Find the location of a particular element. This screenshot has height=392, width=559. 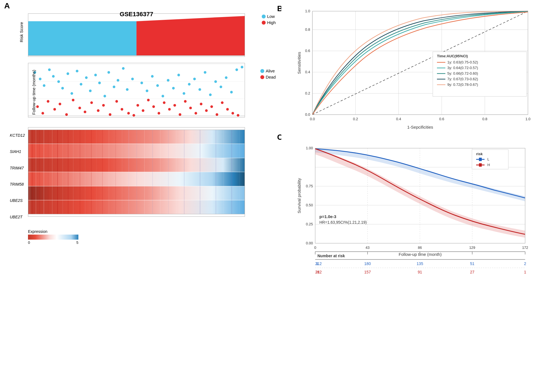

heatmap-section: KCTD12 SIAH1 TRIM47 TRIM58 UBE2S UBE2T is located at coordinates (143, 178).